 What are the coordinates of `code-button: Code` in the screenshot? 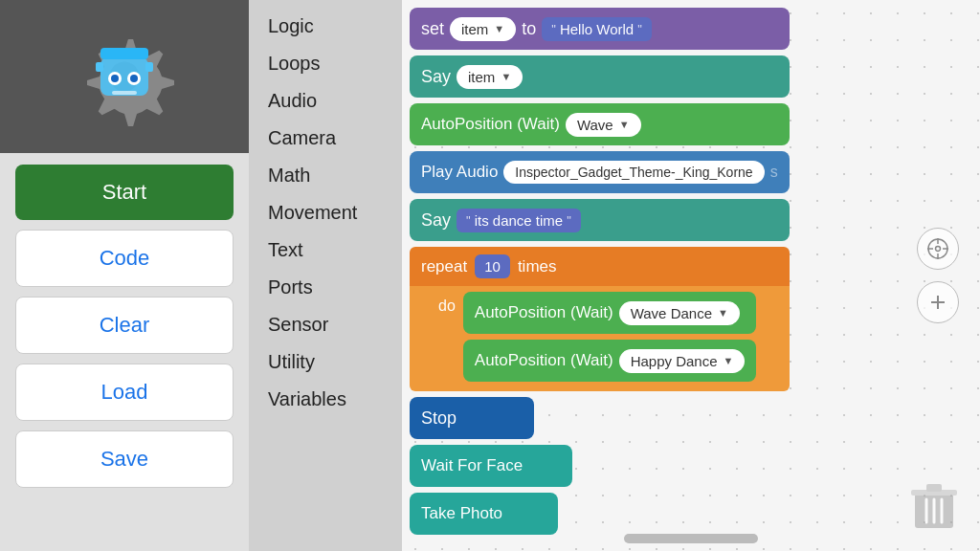 It's located at (124, 258).